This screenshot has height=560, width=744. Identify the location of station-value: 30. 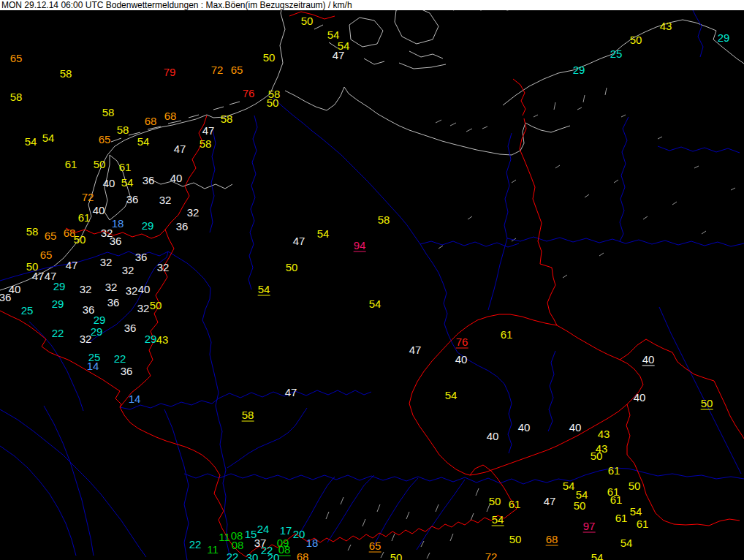
(253, 556).